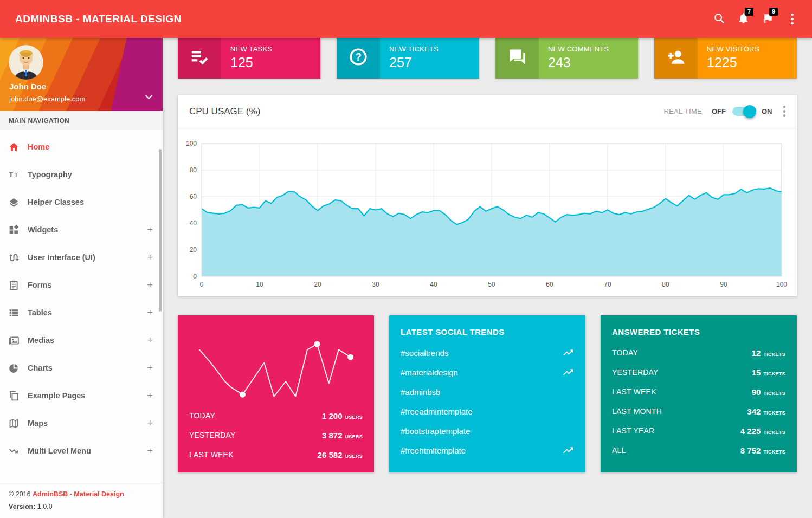 This screenshot has width=812, height=518. What do you see at coordinates (768, 19) in the screenshot?
I see `flags-button: 9` at bounding box center [768, 19].